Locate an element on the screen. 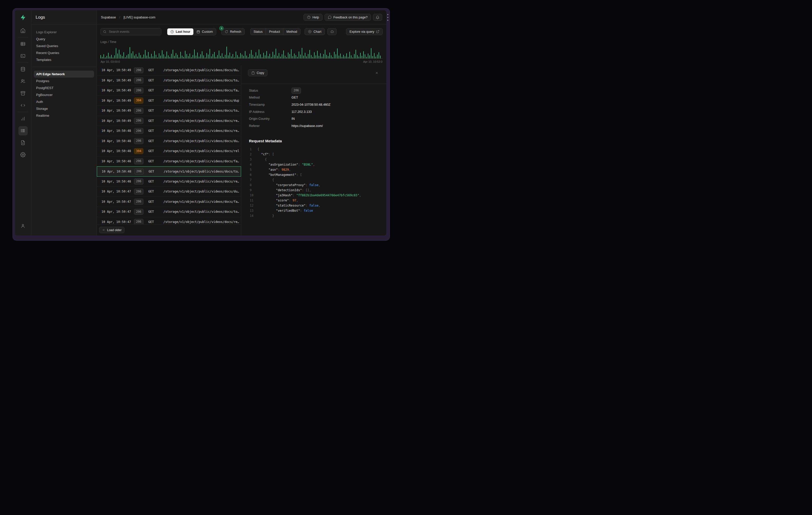  table-row: 10 Apr, 10:50:49304GET/storage/v1/object… is located at coordinates (169, 101).